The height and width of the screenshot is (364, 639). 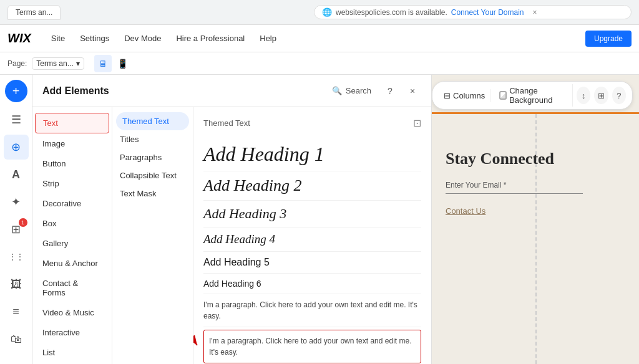 What do you see at coordinates (152, 157) in the screenshot?
I see `subcategory-paragraphs: Paragraphs` at bounding box center [152, 157].